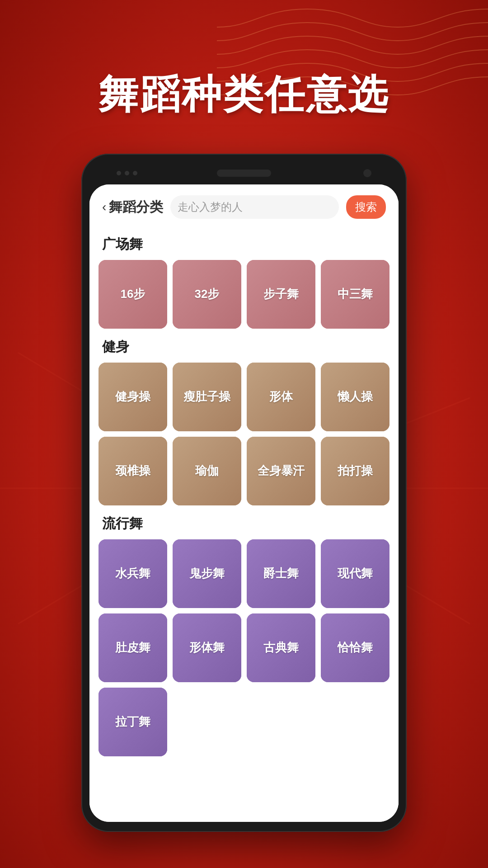 This screenshot has height=868, width=488. Describe the element at coordinates (244, 294) in the screenshot. I see `dance-grid-square-dance: 16步32步步子舞中三舞` at that location.